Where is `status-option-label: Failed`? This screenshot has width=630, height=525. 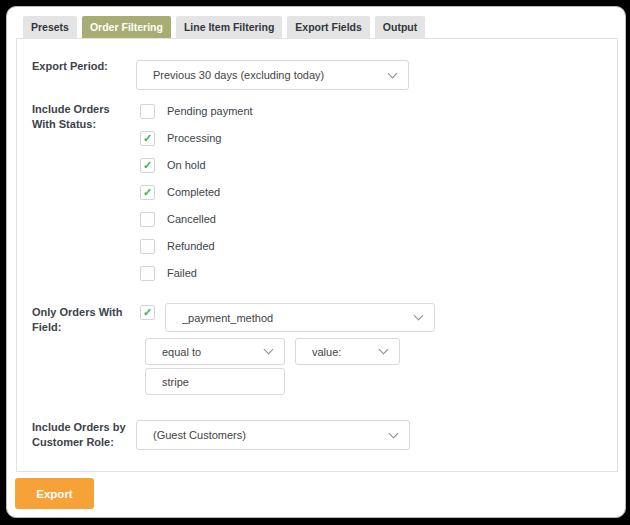 status-option-label: Failed is located at coordinates (182, 274).